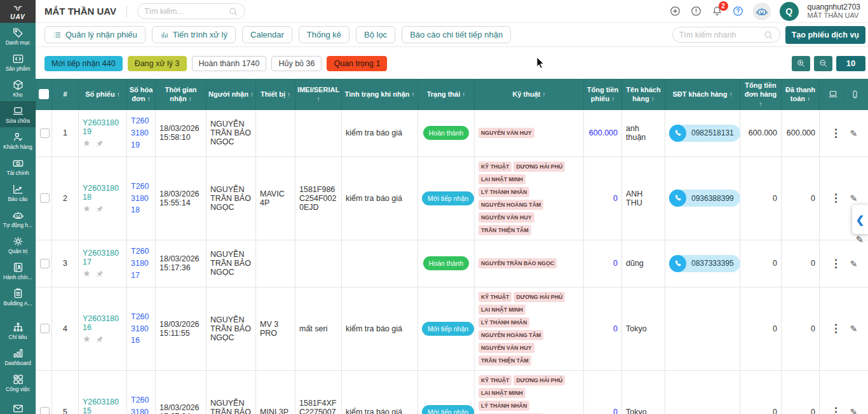  Describe the element at coordinates (825, 35) in the screenshot. I see `create-service-ticket-button: Tạo phiếu dịch vụ` at that location.